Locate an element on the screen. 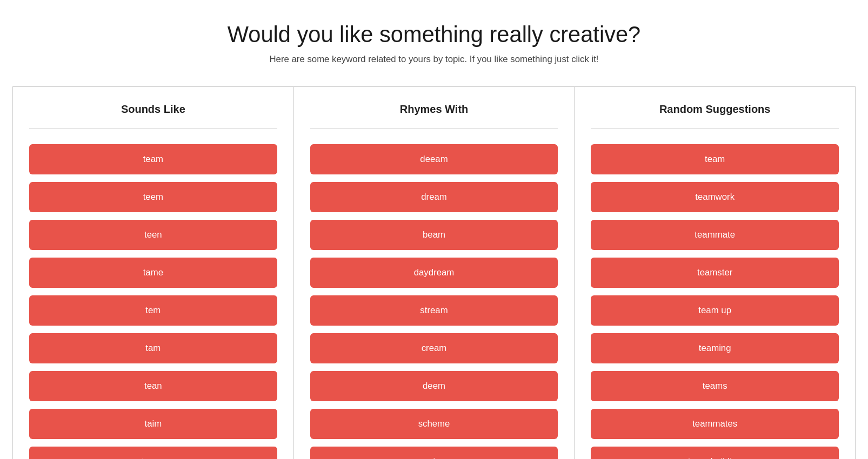  keyword-btn-sounds-like-0: team is located at coordinates (153, 159).